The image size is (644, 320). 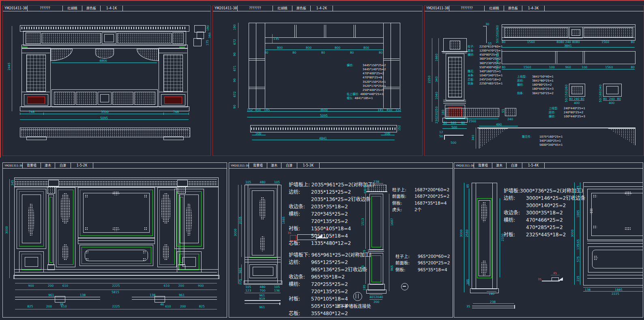 What do you see at coordinates (284, 220) in the screenshot?
I see `dim-label: 1885` at bounding box center [284, 220].